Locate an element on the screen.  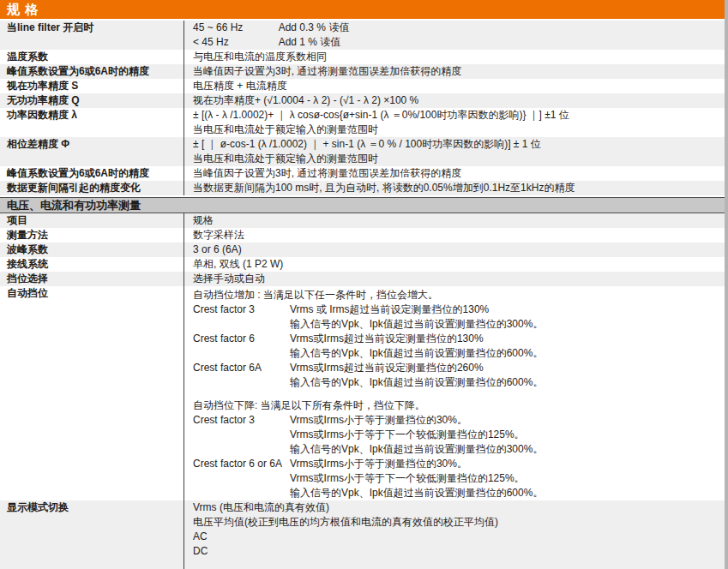
row-label: 功率因数精度 λ is located at coordinates (93, 123).